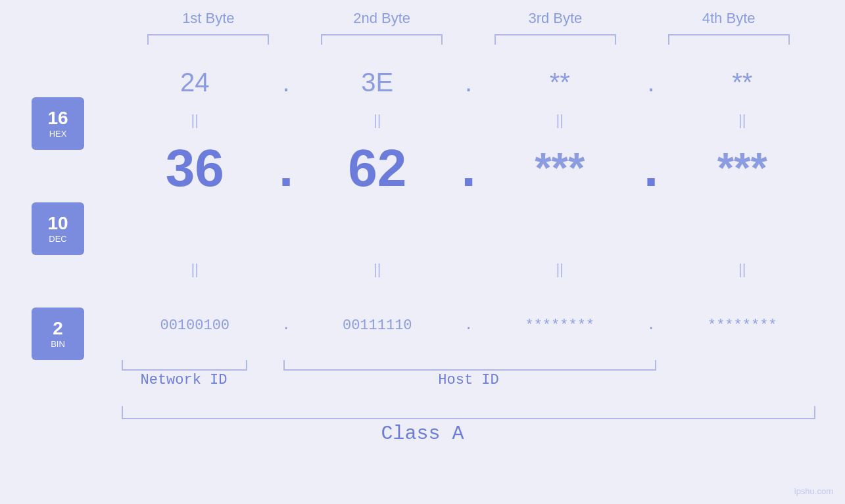  Describe the element at coordinates (743, 120) in the screenshot. I see `eq1-b4: ||` at that location.